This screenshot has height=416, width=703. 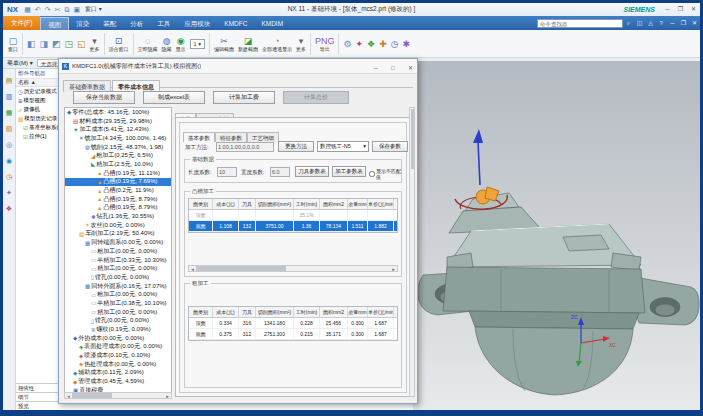 I want to click on web-browser-icon: ◉, so click(x=9, y=161).